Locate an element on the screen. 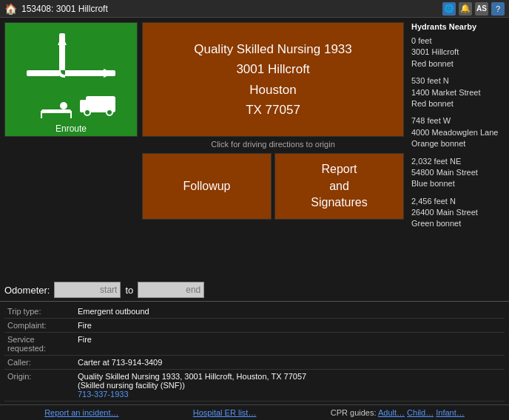 The width and height of the screenshot is (509, 420). enroute-box: Enroute is located at coordinates (71, 80).